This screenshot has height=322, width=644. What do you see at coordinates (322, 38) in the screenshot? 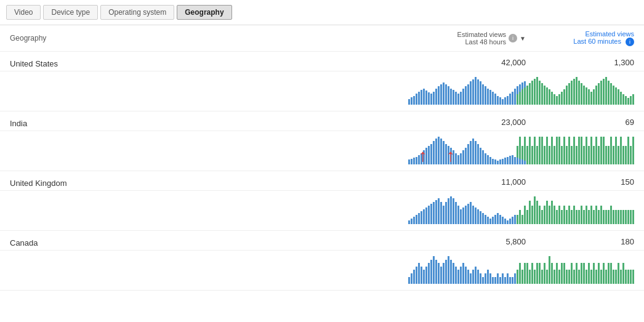
I see `table-header: Geography Estimated views Last 48 hours …` at bounding box center [322, 38].